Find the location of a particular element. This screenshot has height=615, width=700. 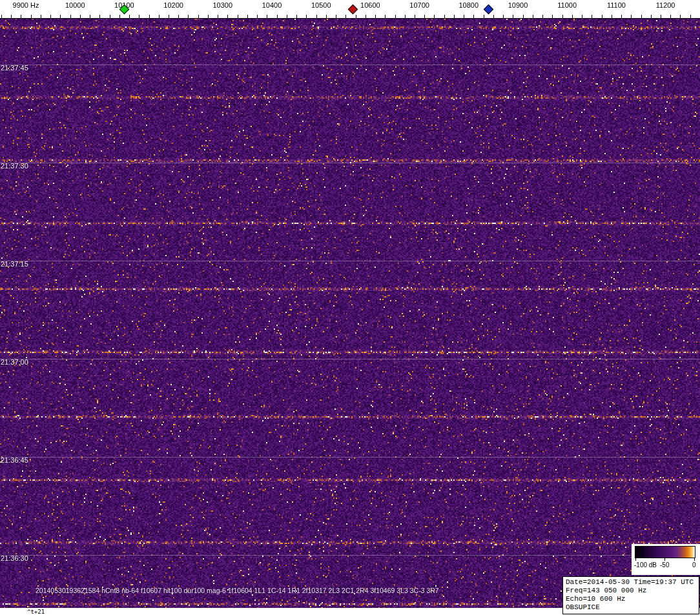

colorbar-tick-min is located at coordinates (635, 560).